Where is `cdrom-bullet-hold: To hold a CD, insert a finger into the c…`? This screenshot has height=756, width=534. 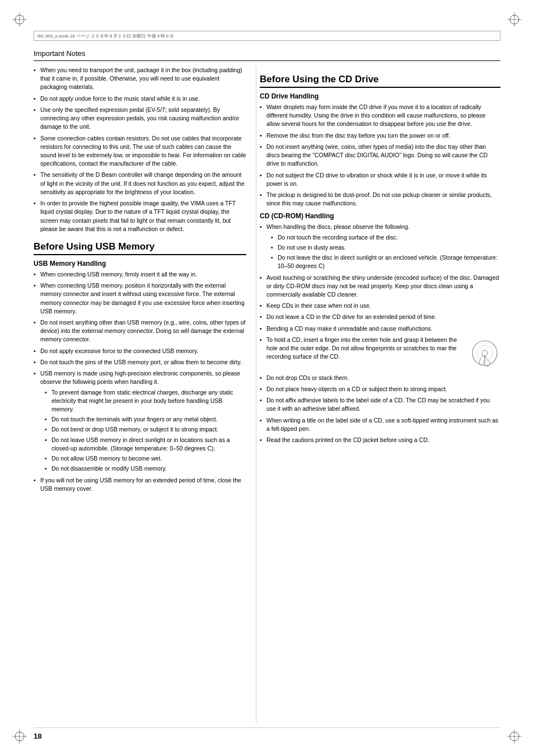
cdrom-bullet-hold: To hold a CD, insert a finger into the c… is located at coordinates (380, 354).